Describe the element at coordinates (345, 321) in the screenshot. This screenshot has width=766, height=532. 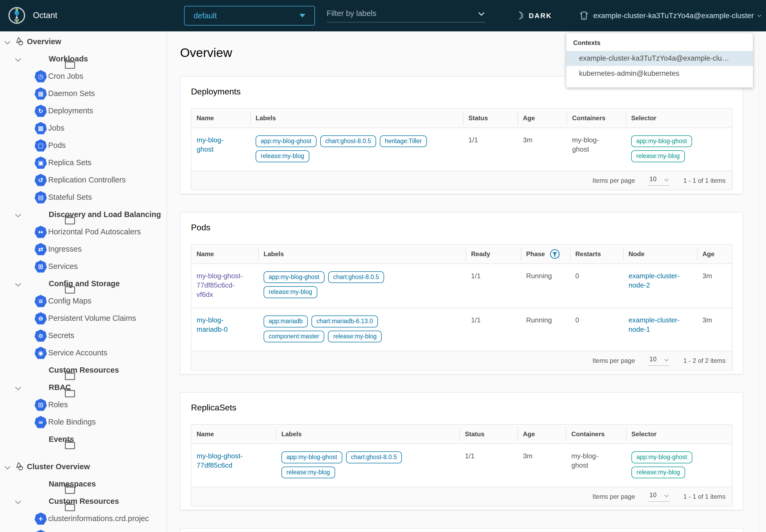
I see `label-tag: chart:mariadb-6.13.0` at that location.